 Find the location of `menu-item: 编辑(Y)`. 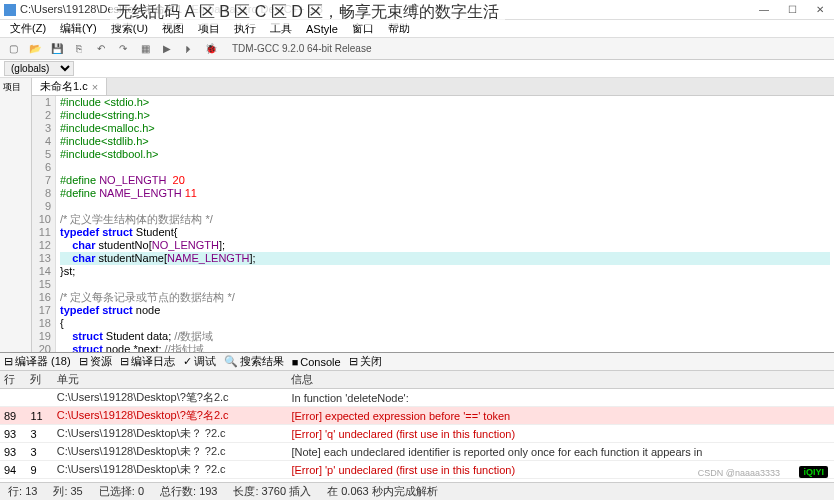

menu-item: 编辑(Y) is located at coordinates (78, 28).